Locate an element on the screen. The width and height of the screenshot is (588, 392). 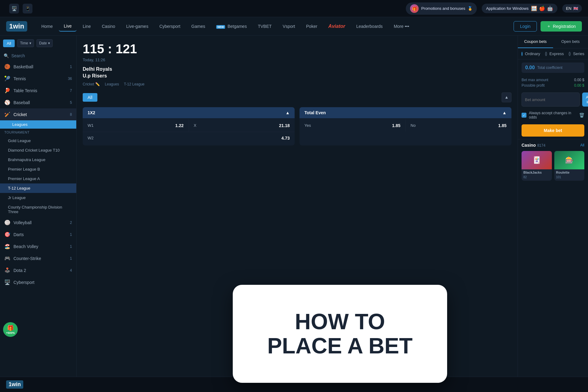
x-odds: 21.18 is located at coordinates (284, 126).